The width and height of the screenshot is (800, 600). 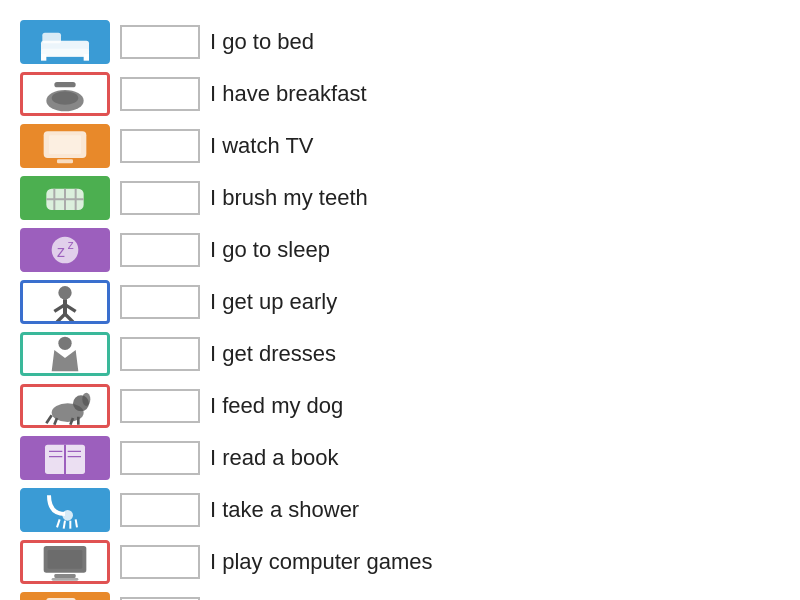 I want to click on activity-label-6: I get up early, so click(x=274, y=302).